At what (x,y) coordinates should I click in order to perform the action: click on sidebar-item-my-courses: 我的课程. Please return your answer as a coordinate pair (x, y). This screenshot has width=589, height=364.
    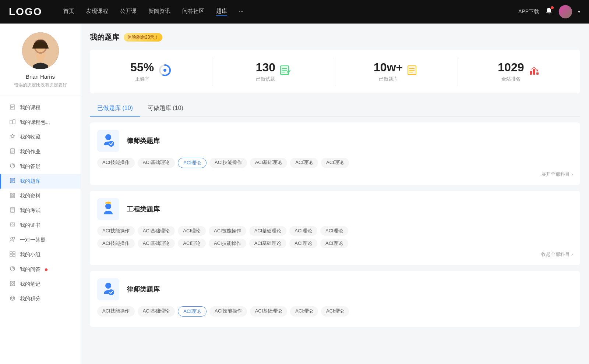
    Looking at the image, I should click on (40, 108).